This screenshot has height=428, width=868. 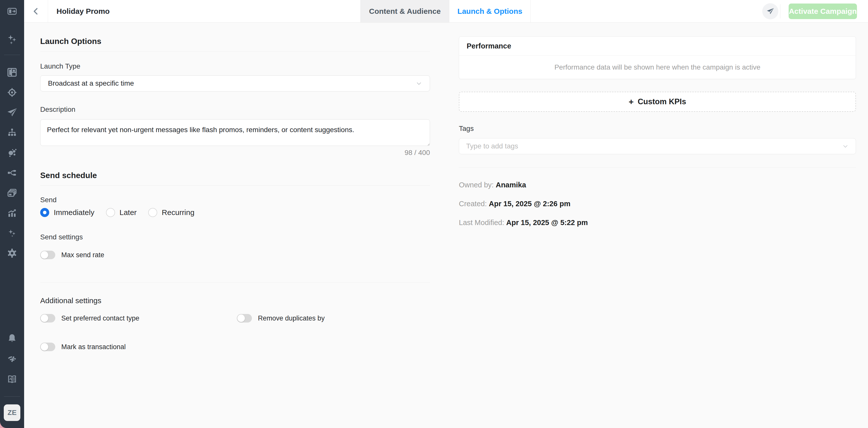 What do you see at coordinates (178, 212) in the screenshot?
I see `radio-label: Recurring` at bounding box center [178, 212].